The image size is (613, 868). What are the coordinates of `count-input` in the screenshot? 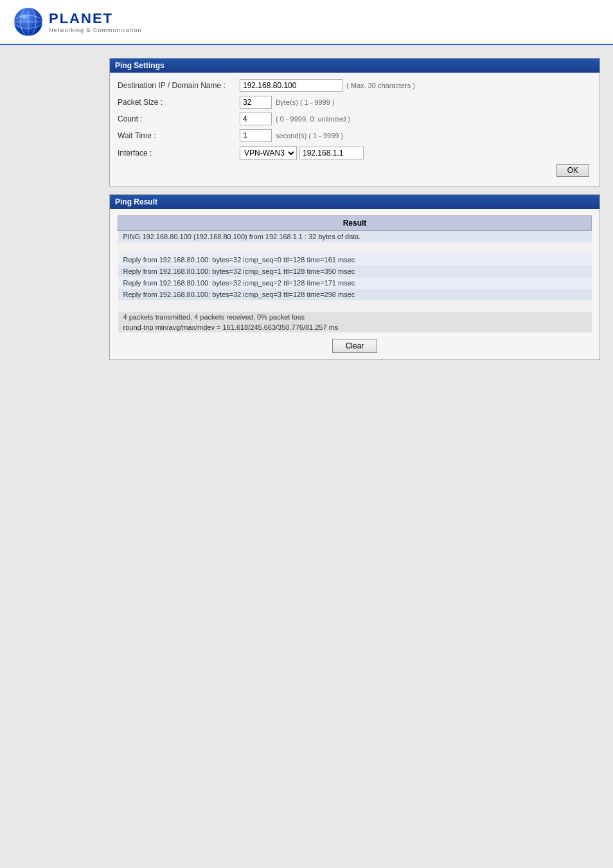 It's located at (256, 119).